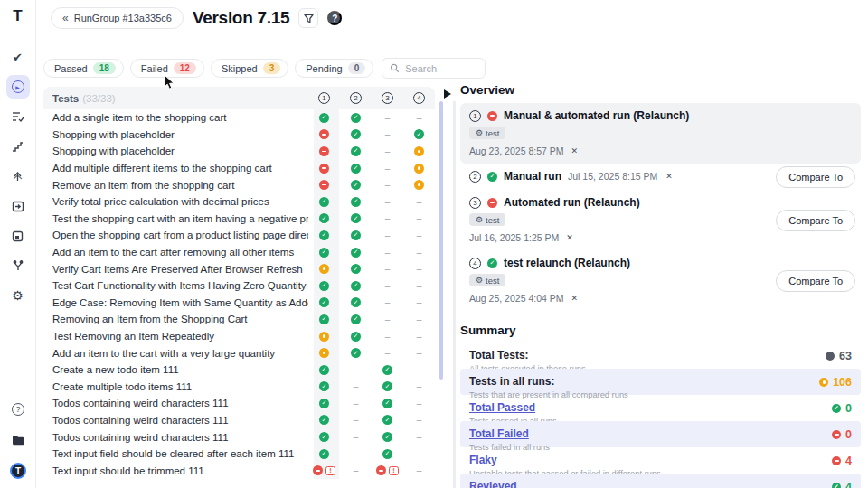 Image resolution: width=868 pixels, height=488 pixels. Describe the element at coordinates (571, 202) in the screenshot. I see `run-title: Automated run (Relaunch)` at that location.